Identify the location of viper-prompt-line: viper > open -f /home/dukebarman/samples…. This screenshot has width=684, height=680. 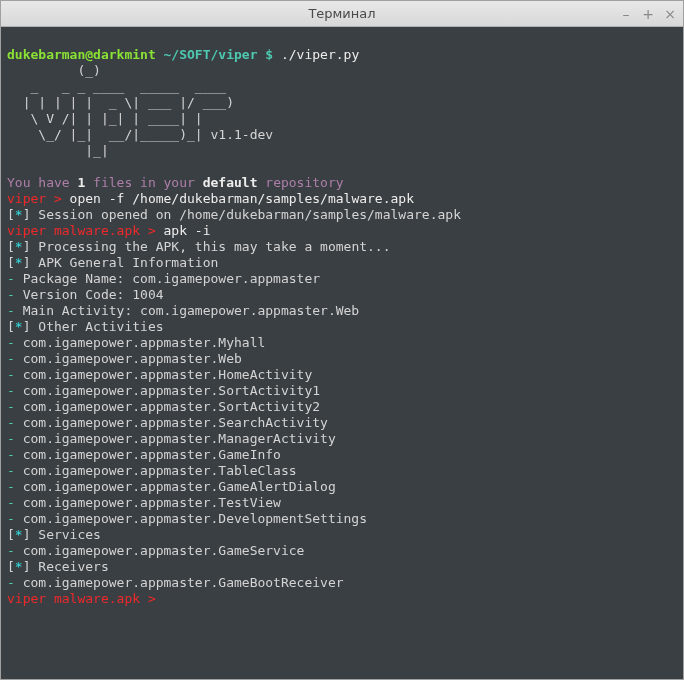
(210, 198).